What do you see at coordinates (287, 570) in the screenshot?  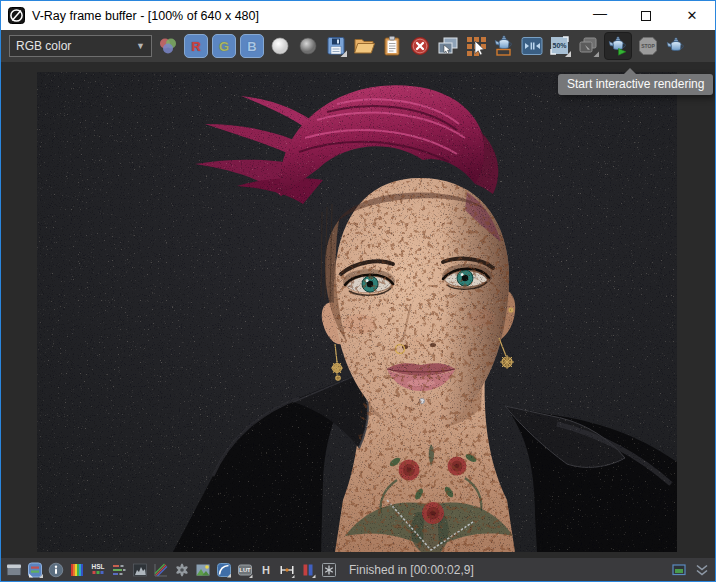 I see `icc-arrows-icon` at bounding box center [287, 570].